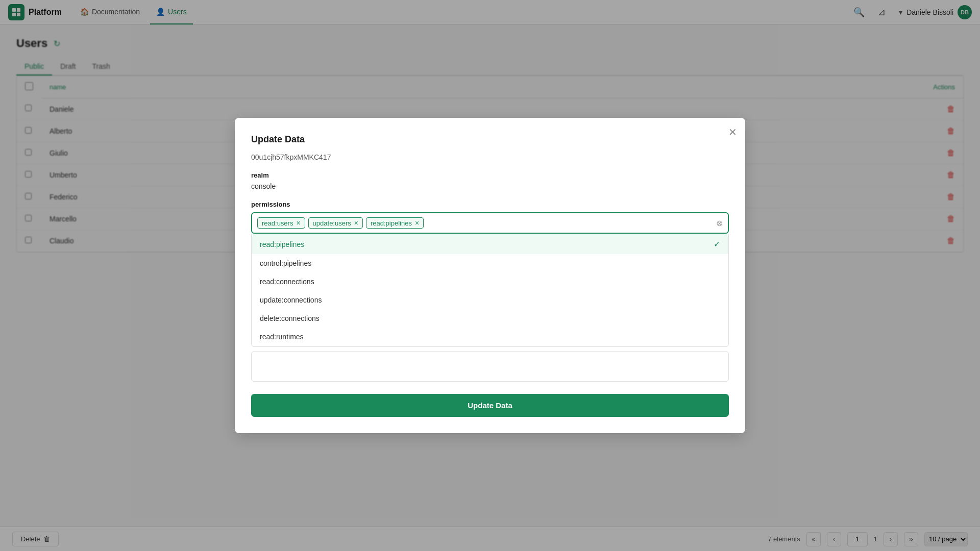  Describe the element at coordinates (490, 176) in the screenshot. I see `realm-label: realm` at that location.